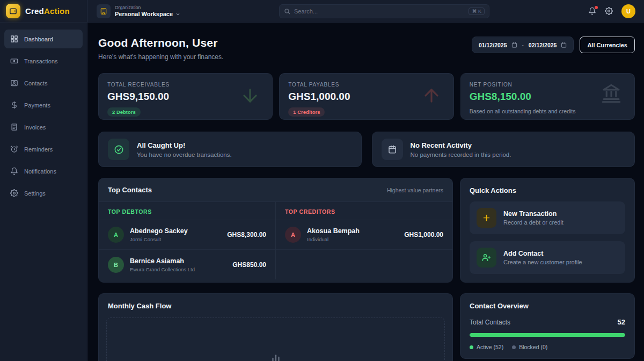  What do you see at coordinates (119, 149) in the screenshot?
I see `check-circle-icon` at bounding box center [119, 149].